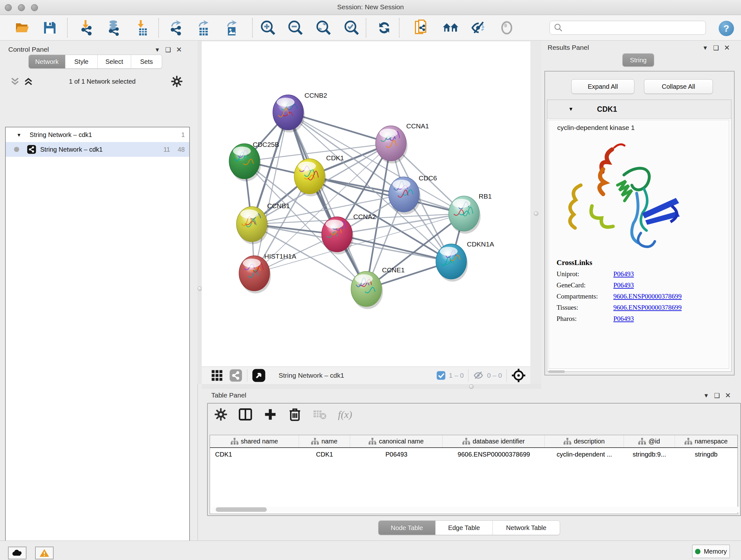 The image size is (741, 560). What do you see at coordinates (270, 415) in the screenshot?
I see `create-column-plus-icon` at bounding box center [270, 415].